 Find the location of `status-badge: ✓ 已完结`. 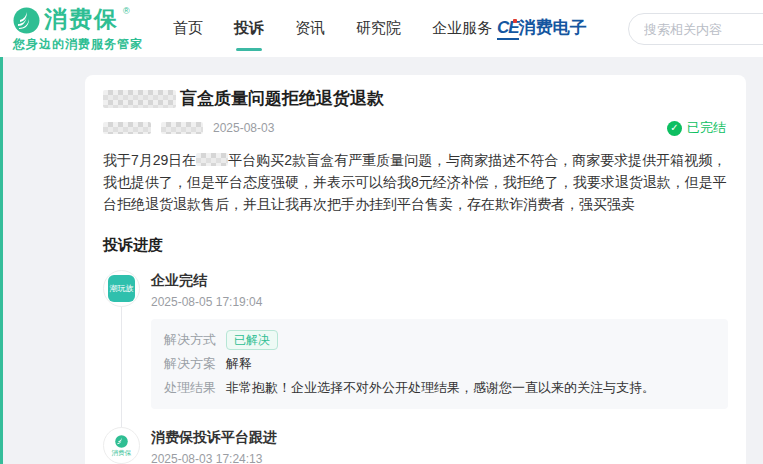

status-badge: ✓ 已完结 is located at coordinates (698, 128).